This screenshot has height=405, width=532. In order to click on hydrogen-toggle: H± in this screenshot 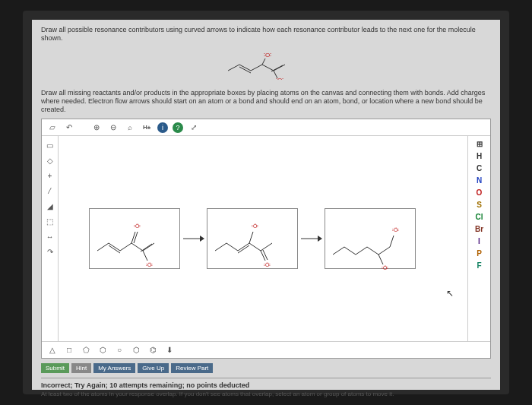, I will do `click(147, 128)`.